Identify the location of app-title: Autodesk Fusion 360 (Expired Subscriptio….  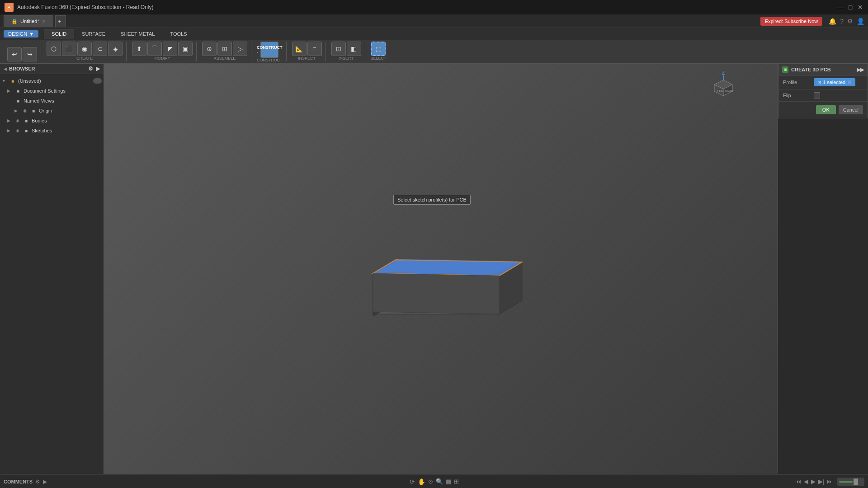
(85, 7).